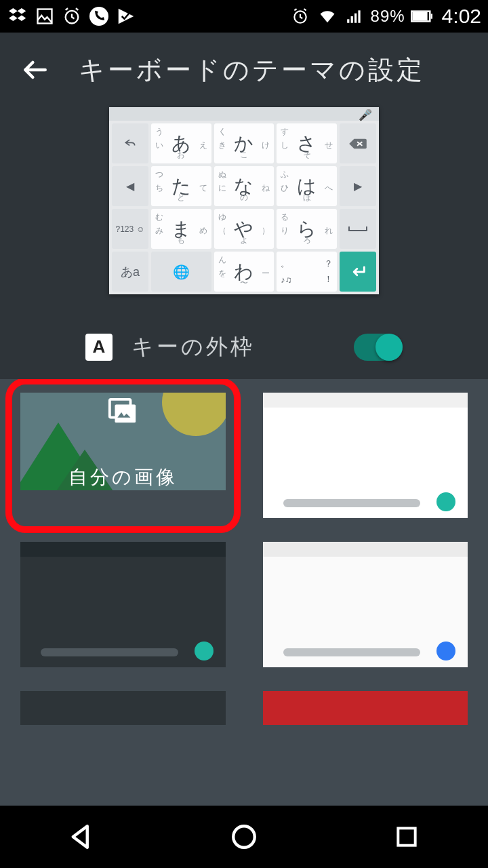 Image resolution: width=488 pixels, height=868 pixels. Describe the element at coordinates (365, 115) in the screenshot. I see `mic-icon: 🎤` at that location.